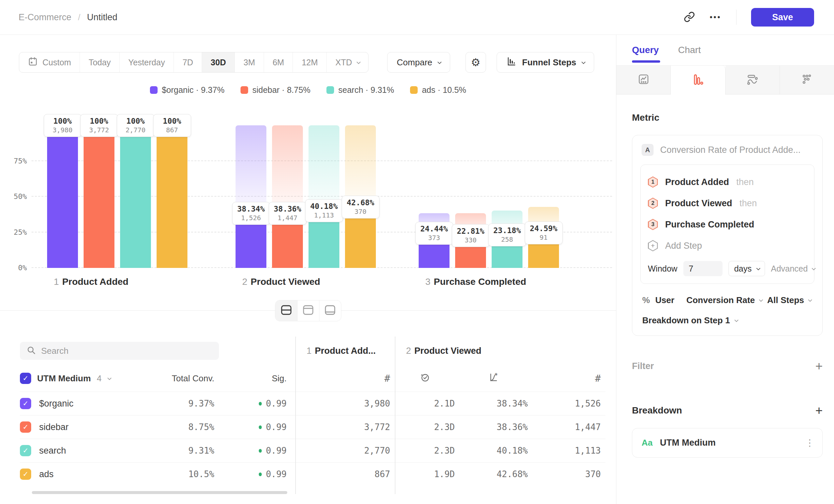  Describe the element at coordinates (330, 311) in the screenshot. I see `view-toggle-table-only` at that location.